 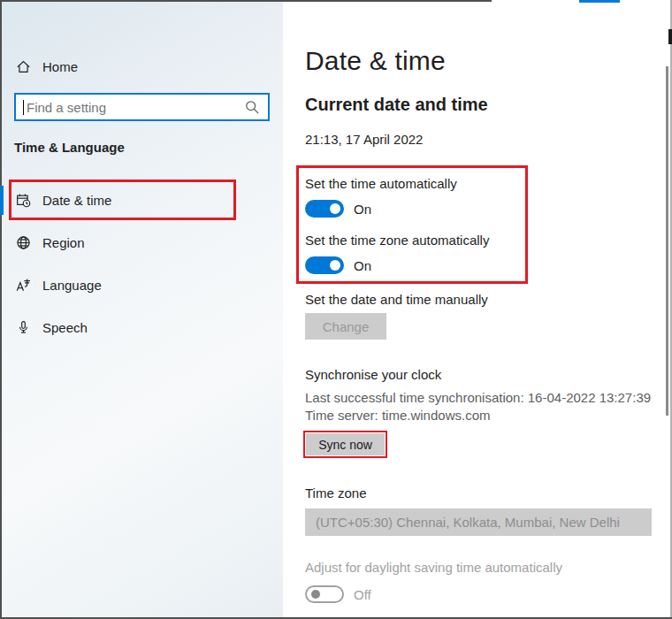 I want to click on sidebar-item-label: Date & time, so click(x=77, y=200).